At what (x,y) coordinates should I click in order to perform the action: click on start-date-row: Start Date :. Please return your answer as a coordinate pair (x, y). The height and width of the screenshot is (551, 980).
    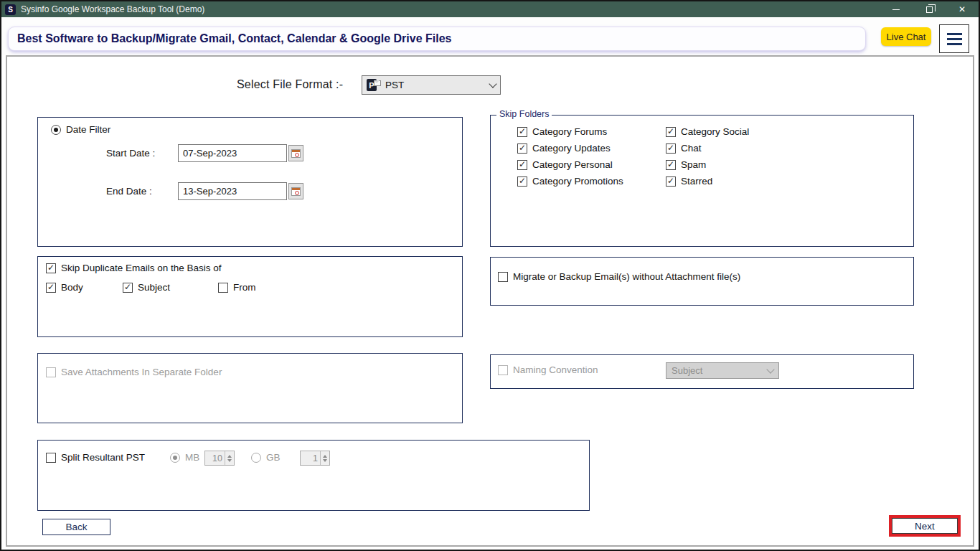
    Looking at the image, I should click on (205, 154).